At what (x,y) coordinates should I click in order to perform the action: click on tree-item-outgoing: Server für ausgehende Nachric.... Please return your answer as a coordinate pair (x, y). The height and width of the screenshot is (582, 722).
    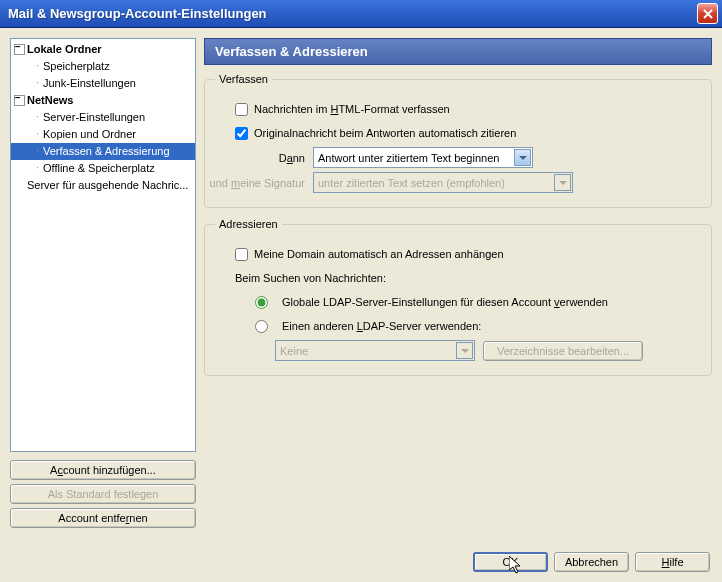
    Looking at the image, I should click on (103, 186).